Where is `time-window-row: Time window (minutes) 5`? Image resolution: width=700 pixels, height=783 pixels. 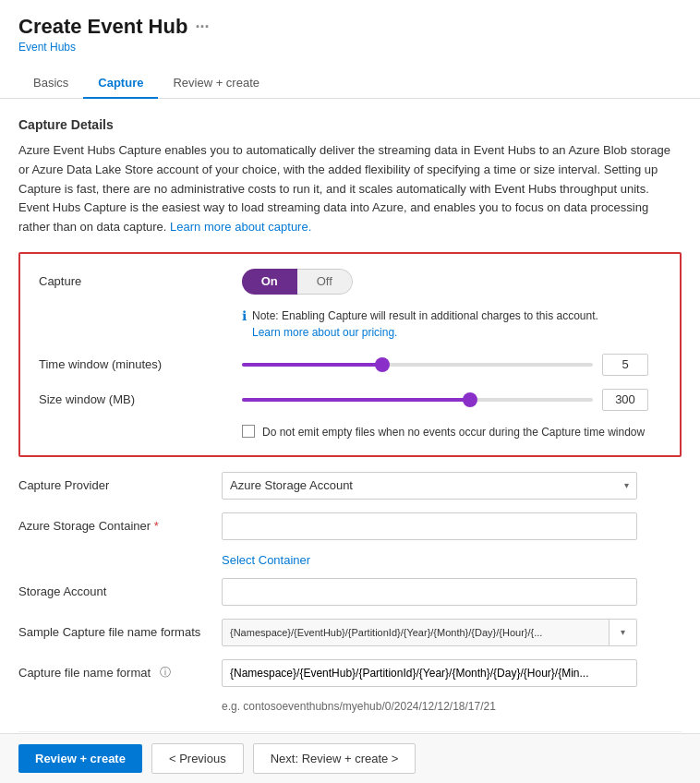 time-window-row: Time window (minutes) 5 is located at coordinates (350, 365).